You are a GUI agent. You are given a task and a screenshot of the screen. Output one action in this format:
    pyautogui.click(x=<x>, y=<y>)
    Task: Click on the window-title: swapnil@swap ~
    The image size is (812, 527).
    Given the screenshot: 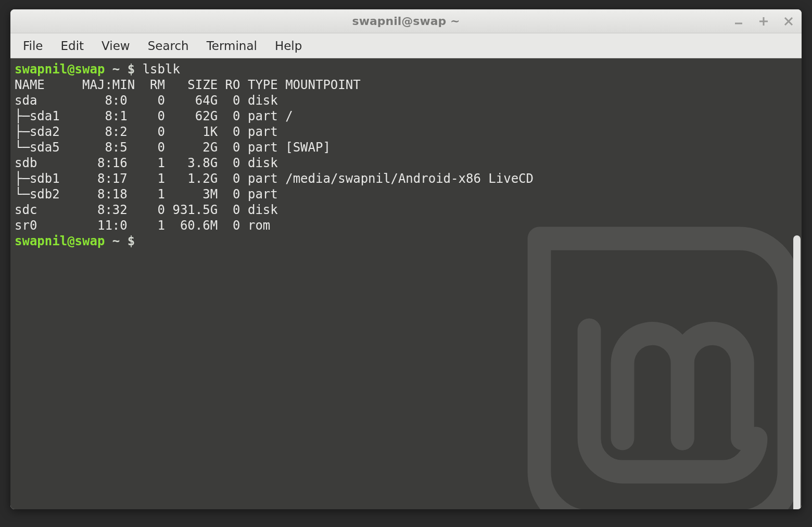 What is the action you would take?
    pyautogui.click(x=406, y=21)
    